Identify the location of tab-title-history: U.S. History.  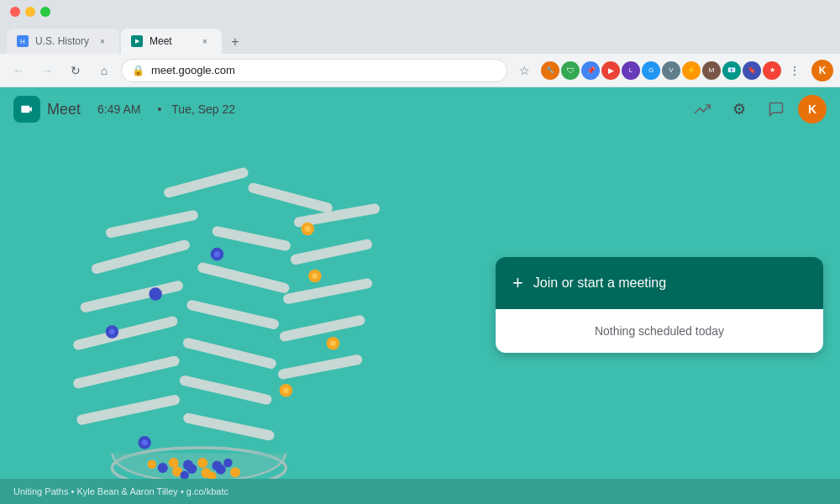
(62, 41).